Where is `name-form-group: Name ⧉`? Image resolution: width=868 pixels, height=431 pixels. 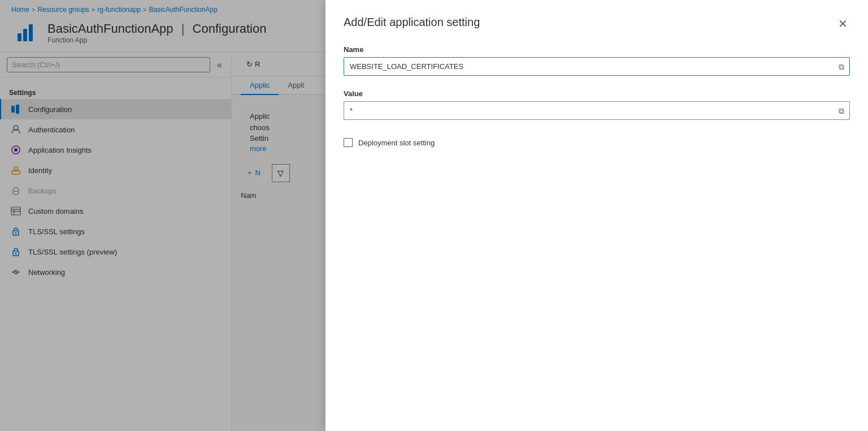 name-form-group: Name ⧉ is located at coordinates (597, 61).